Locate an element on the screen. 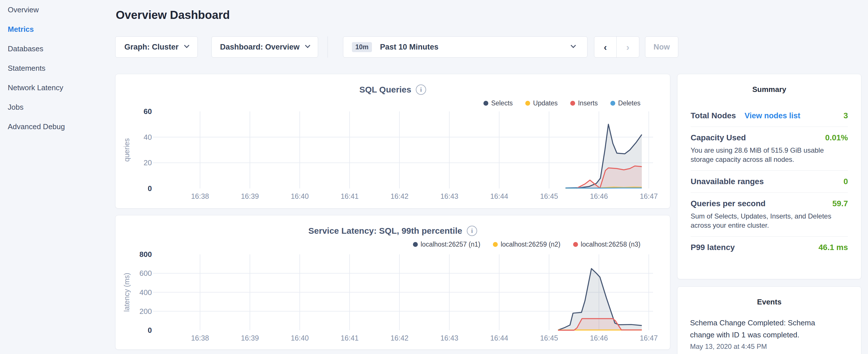 Image resolution: width=868 pixels, height=354 pixels. summary-row-total-nodes: Total Nodes View nodes list 3 is located at coordinates (769, 116).